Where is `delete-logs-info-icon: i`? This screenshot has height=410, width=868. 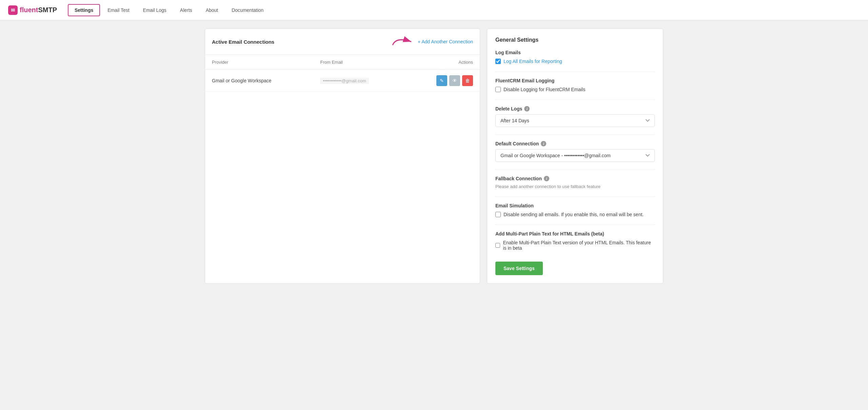 delete-logs-info-icon: i is located at coordinates (527, 109).